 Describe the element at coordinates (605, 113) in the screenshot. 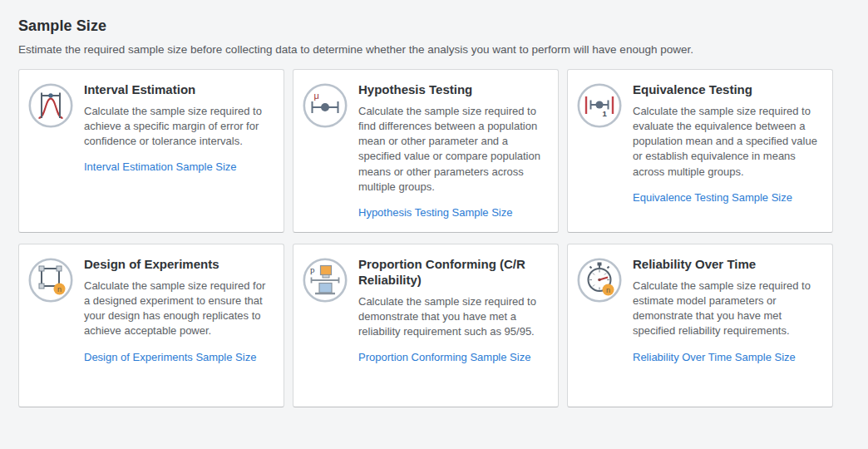

I see `svg-text: 1` at that location.